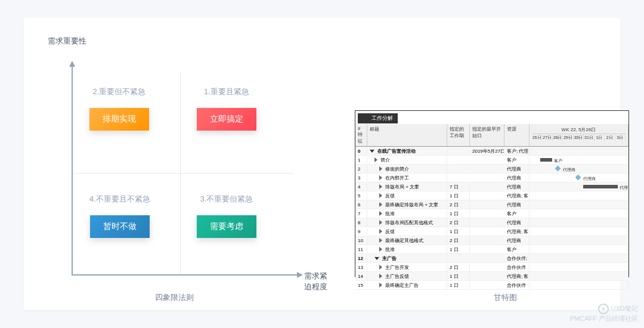  What do you see at coordinates (492, 241) in the screenshot?
I see `table-row: 10 最终确定其他格式2 日代理商` at bounding box center [492, 241].